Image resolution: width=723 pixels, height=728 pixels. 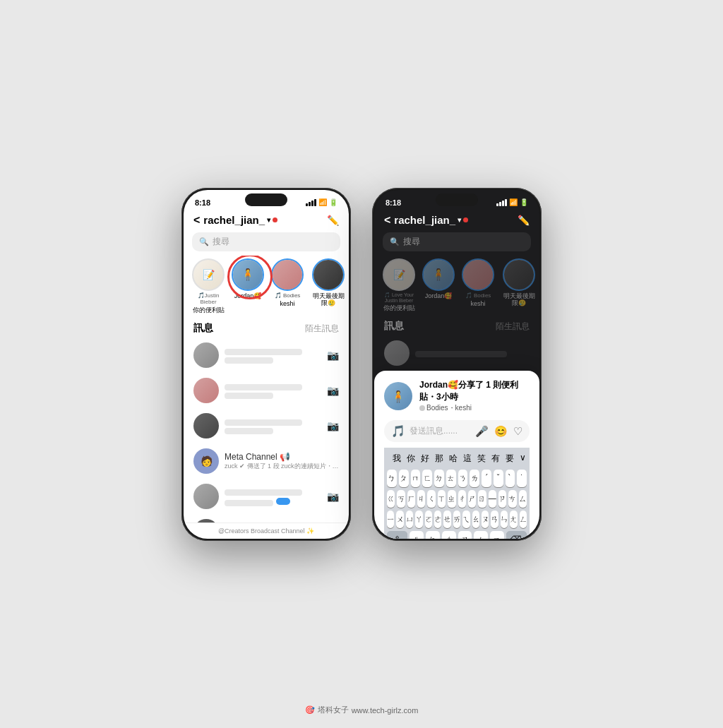 I want to click on key-ch: ㄔ, so click(x=462, y=499).